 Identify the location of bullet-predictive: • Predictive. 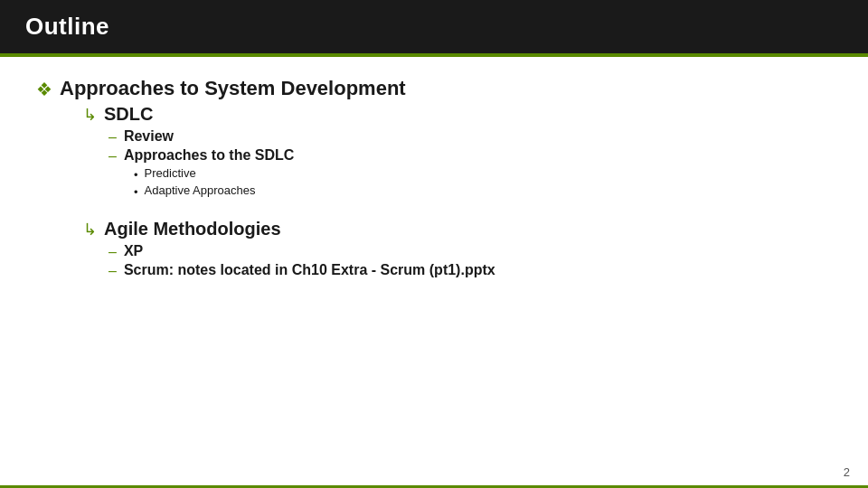
(483, 174).